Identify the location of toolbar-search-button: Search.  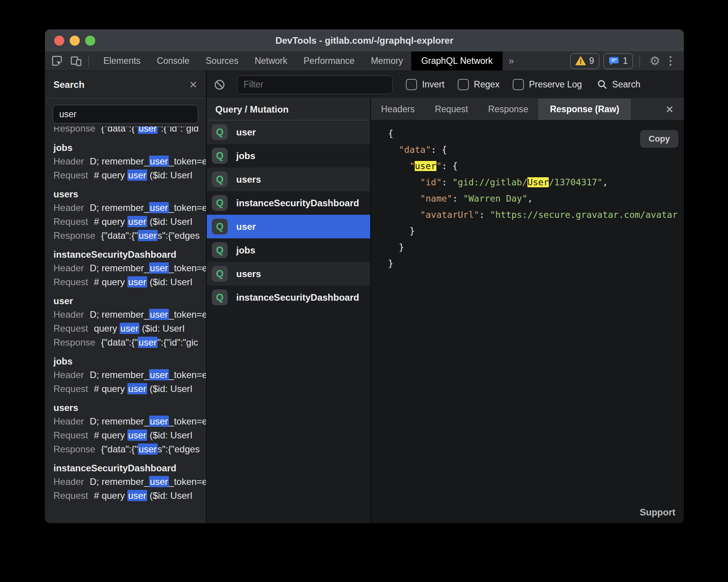
(619, 84).